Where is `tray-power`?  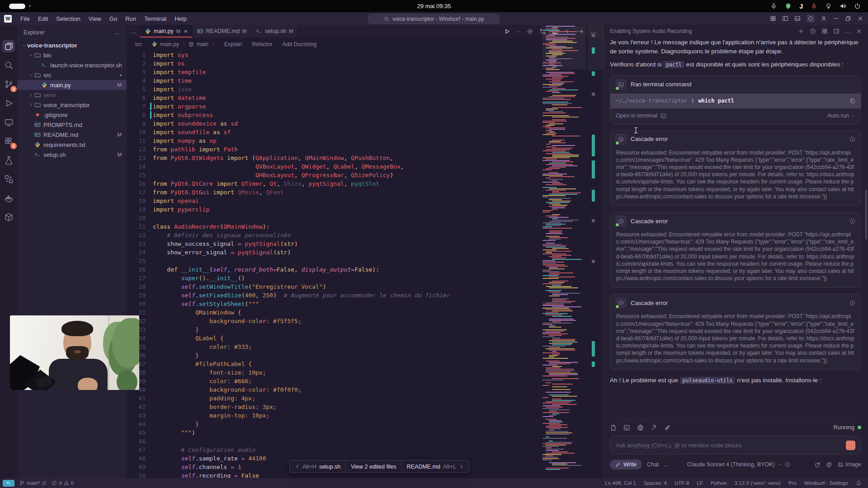
tray-power is located at coordinates (857, 6).